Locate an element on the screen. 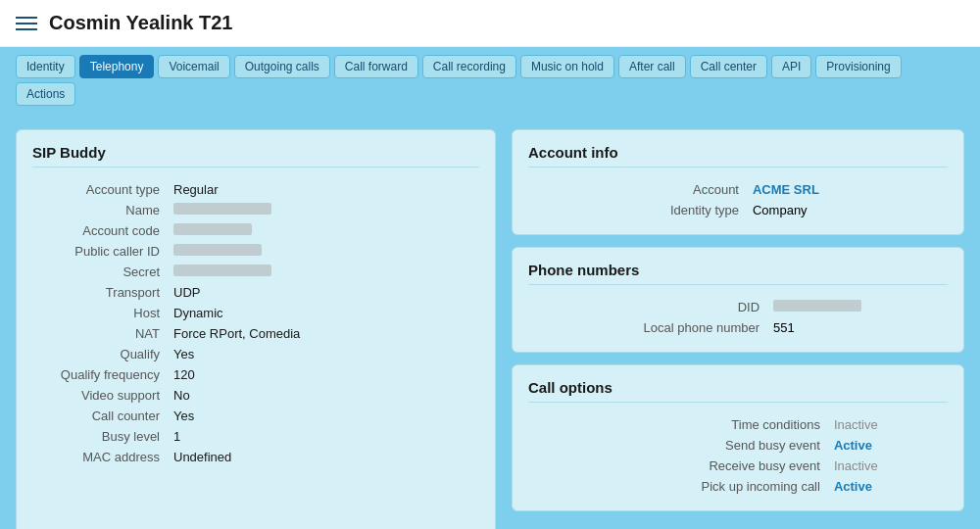 Image resolution: width=980 pixels, height=529 pixels. header: Cosmin Yealink T21 is located at coordinates (490, 24).